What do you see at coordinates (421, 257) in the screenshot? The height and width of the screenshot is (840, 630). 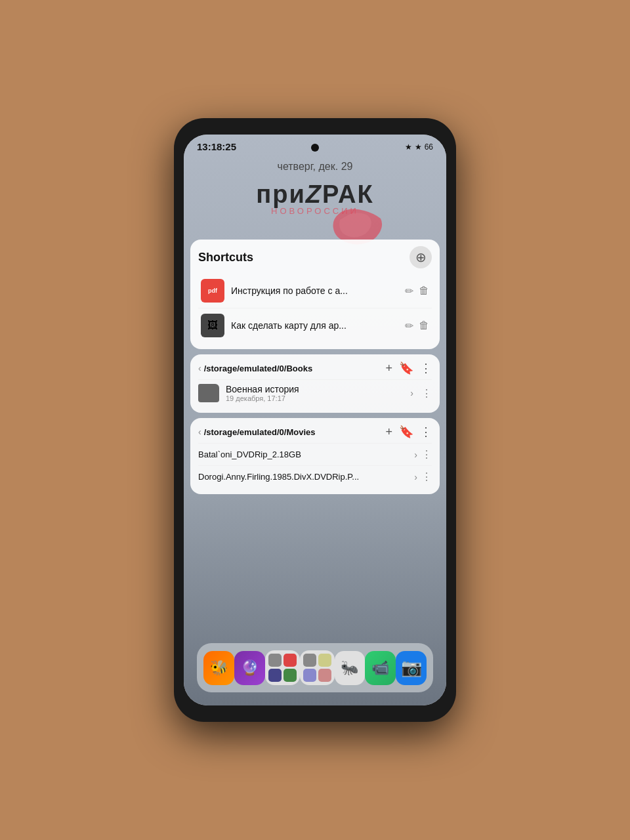 I see `plus-icon: ⊕` at bounding box center [421, 257].